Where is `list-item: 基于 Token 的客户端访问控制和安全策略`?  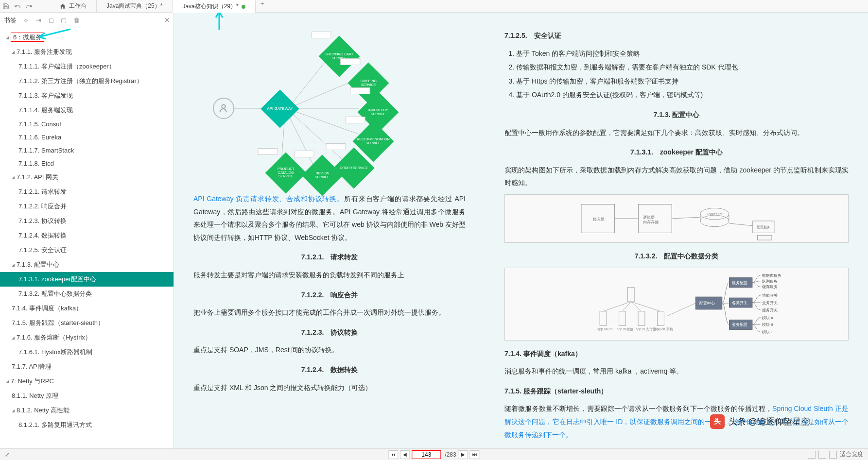 list-item: 基于 Token 的客户端访问控制和安全策略 is located at coordinates (682, 53).